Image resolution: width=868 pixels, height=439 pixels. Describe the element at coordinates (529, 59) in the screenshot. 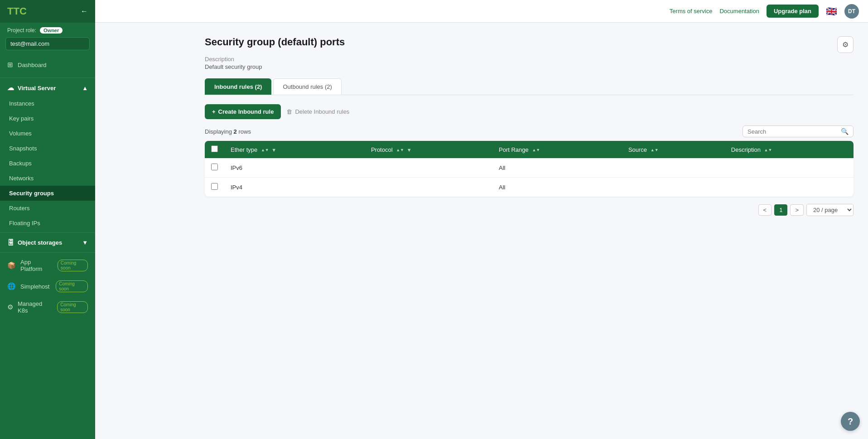

I see `description-label: Description` at that location.